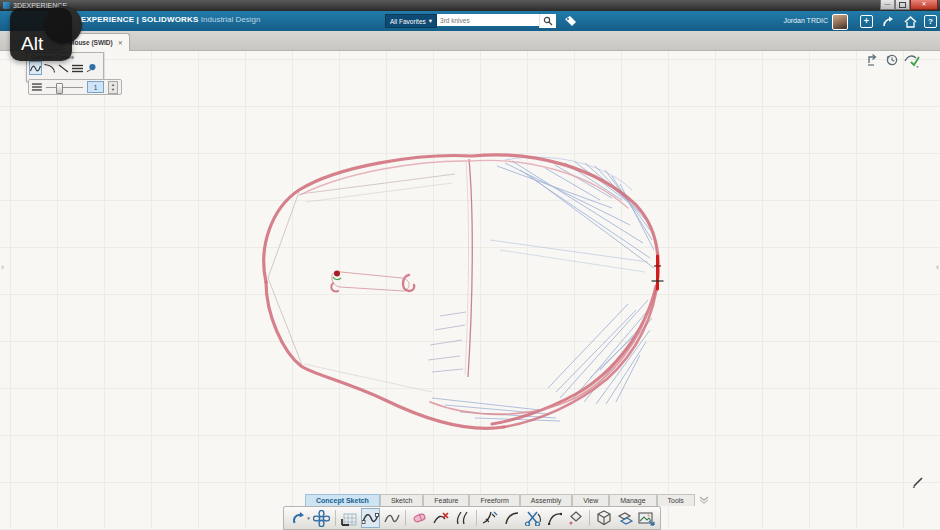 Image resolution: width=940 pixels, height=530 pixels. Describe the element at coordinates (308, 518) in the screenshot. I see `undo-dropdown-icon: ▾` at that location.